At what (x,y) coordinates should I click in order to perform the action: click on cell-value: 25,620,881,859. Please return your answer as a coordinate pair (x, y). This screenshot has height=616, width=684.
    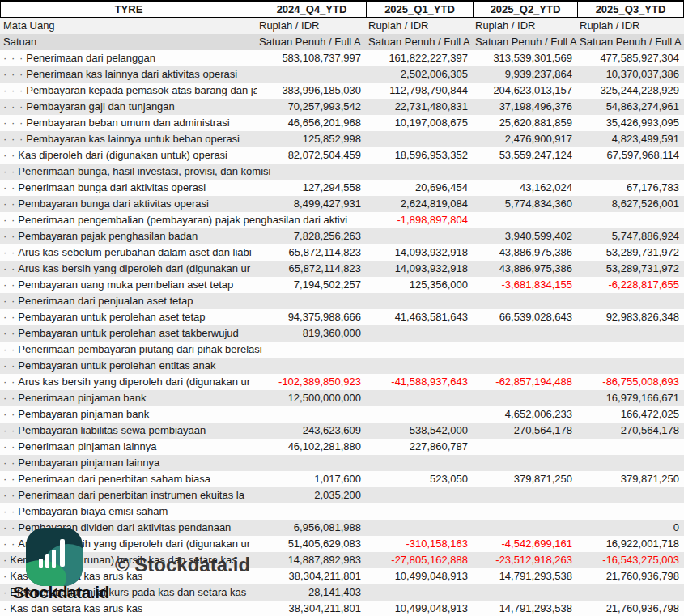
    Looking at the image, I should click on (525, 123).